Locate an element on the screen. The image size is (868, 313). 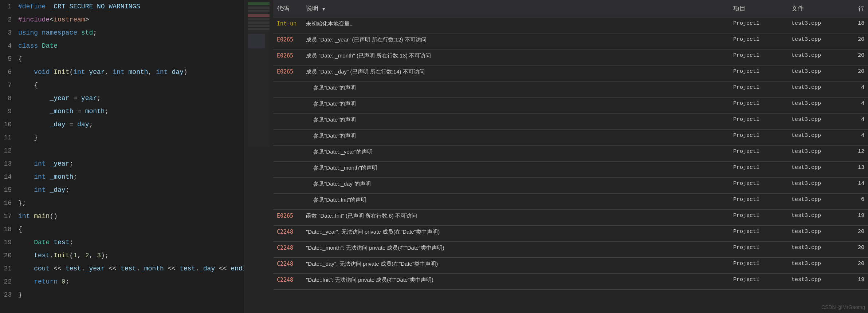
line-number: 21 is located at coordinates (6, 269).